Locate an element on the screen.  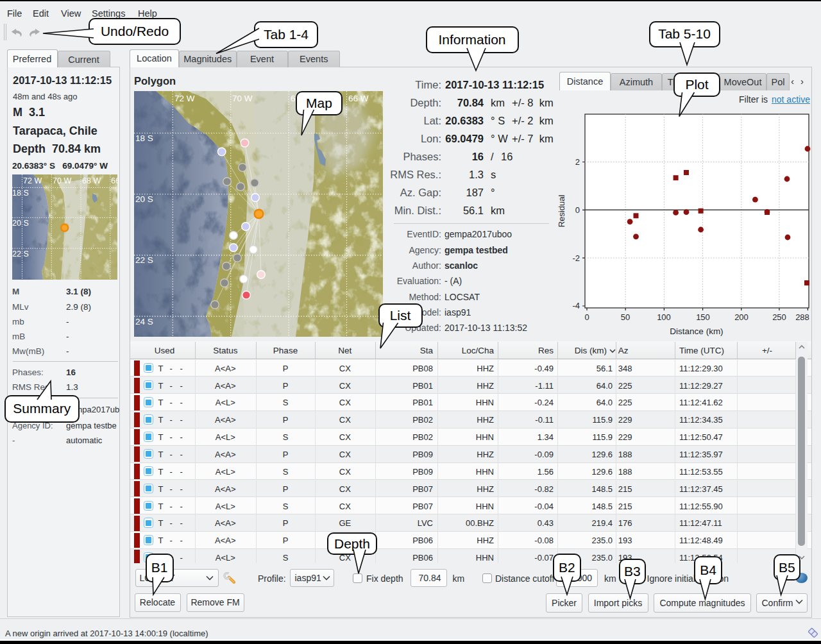
svg-text: 2 is located at coordinates (577, 162).